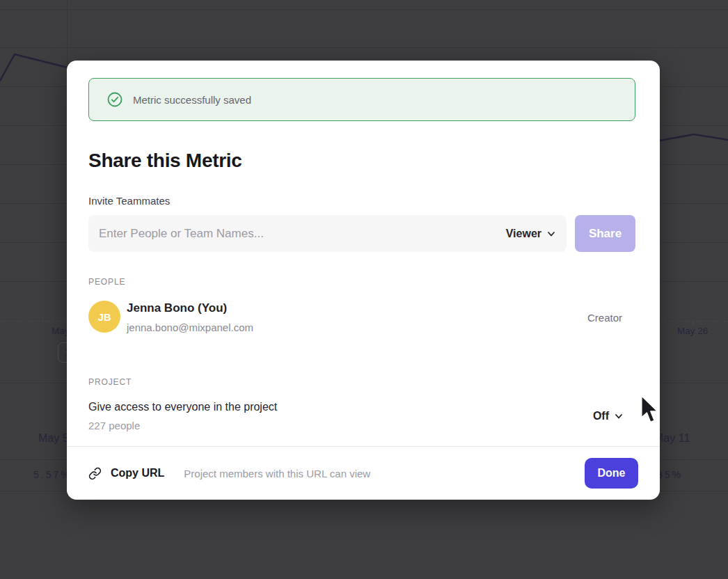  What do you see at coordinates (33, 68) in the screenshot?
I see `chart-line-left` at bounding box center [33, 68].